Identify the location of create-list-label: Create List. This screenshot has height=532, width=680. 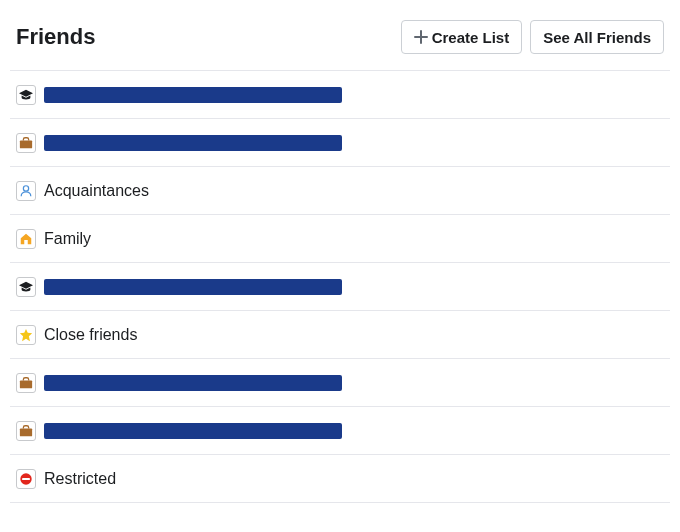
(471, 38).